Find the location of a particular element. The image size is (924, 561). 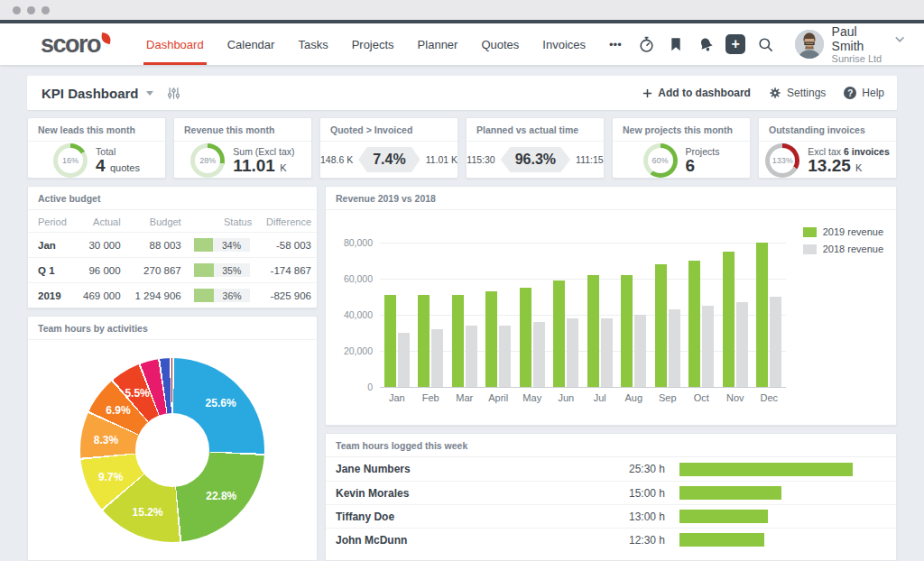

bar-group: Sep is located at coordinates (668, 323).